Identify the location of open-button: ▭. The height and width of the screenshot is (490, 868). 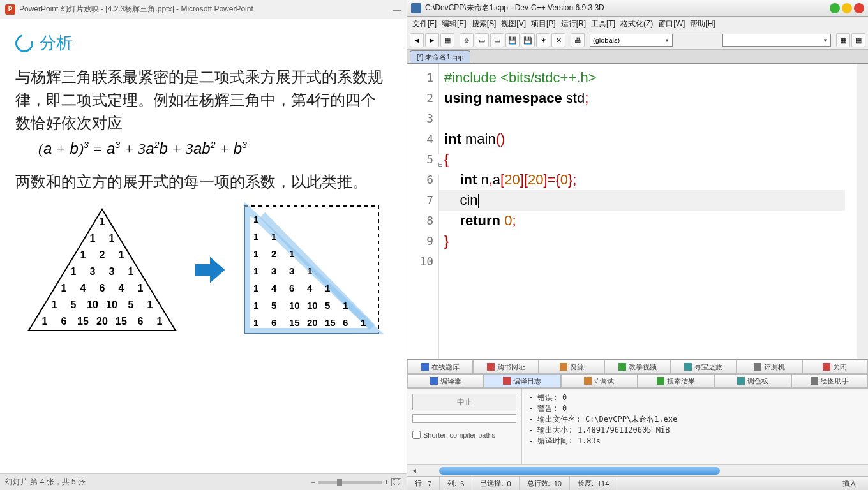
(497, 40).